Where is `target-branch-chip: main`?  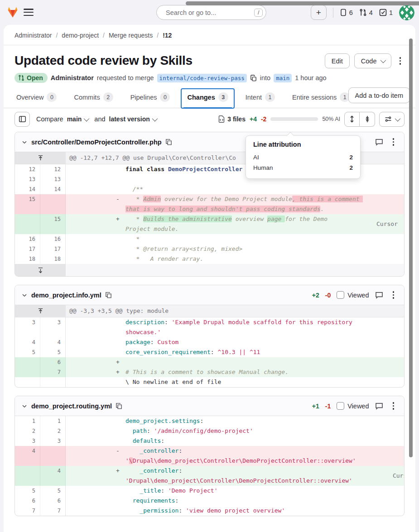 target-branch-chip: main is located at coordinates (283, 78).